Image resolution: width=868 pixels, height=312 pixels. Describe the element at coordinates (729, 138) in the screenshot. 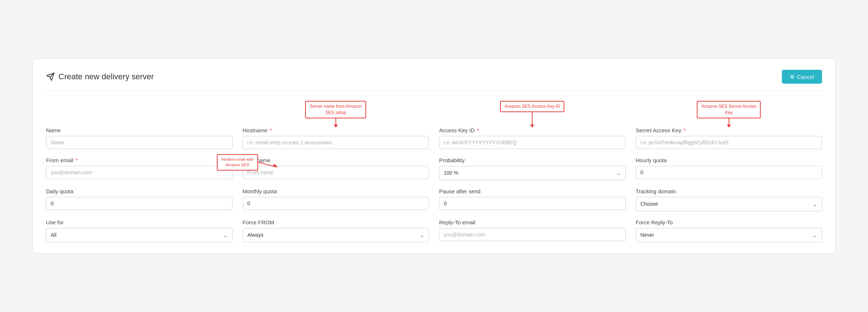

I see `secret-access-key-group: Secret Access Key *` at that location.